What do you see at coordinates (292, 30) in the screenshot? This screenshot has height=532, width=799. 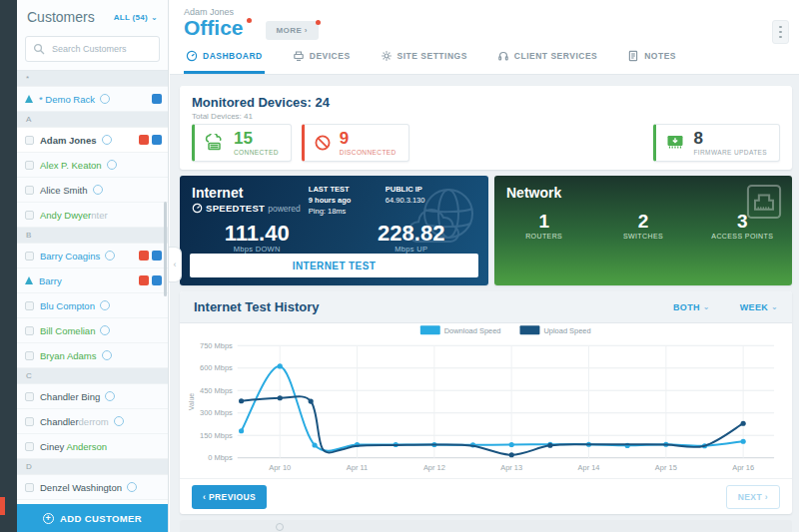 I see `more-button: MORE ›` at bounding box center [292, 30].